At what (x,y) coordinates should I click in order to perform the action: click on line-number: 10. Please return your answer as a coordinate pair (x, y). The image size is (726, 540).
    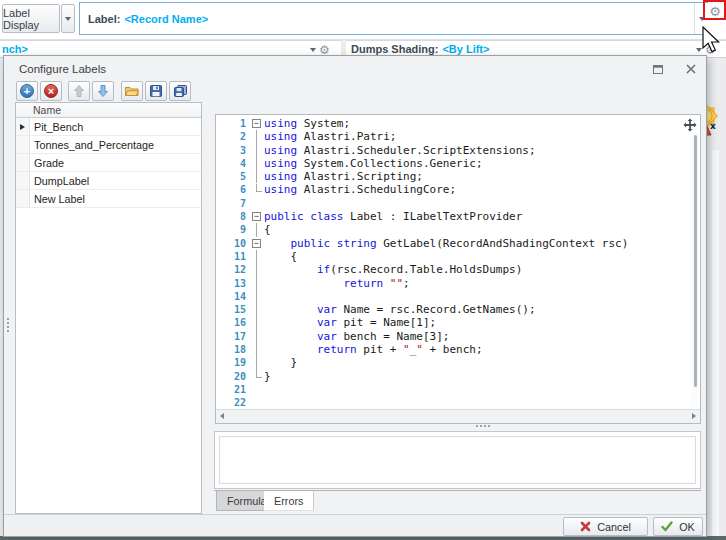
    Looking at the image, I should click on (234, 244).